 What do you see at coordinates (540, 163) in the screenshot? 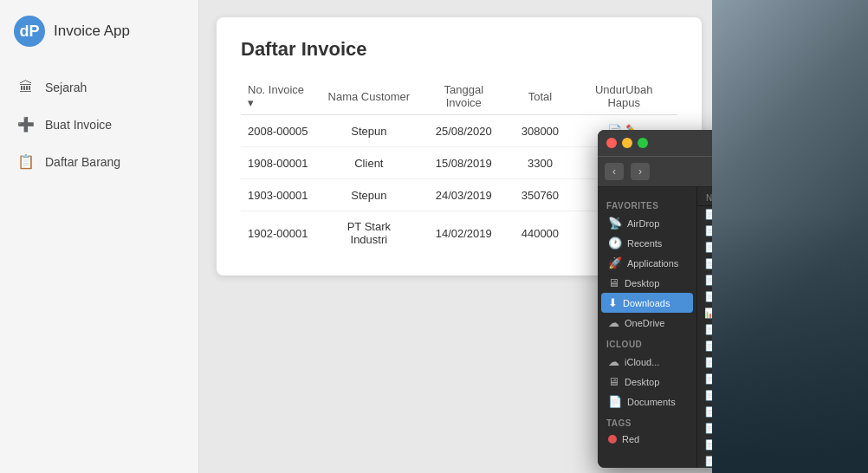
I see `cell-total: 3300` at bounding box center [540, 163].